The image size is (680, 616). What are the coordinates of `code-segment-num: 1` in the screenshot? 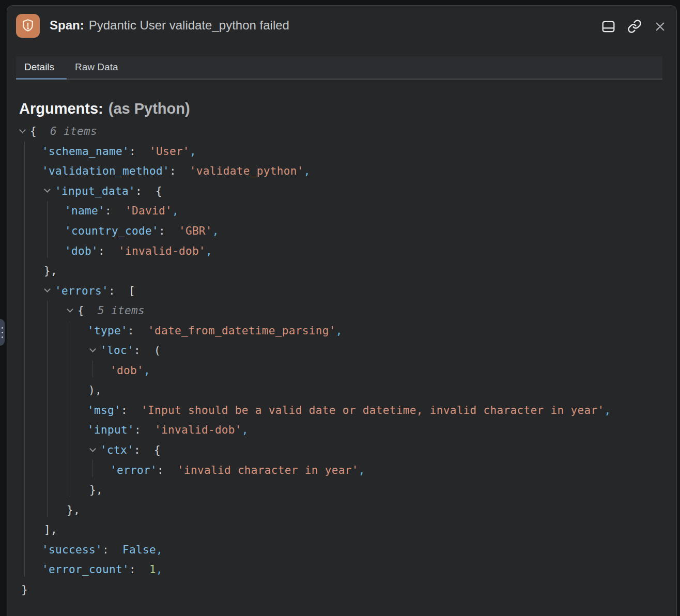 It's located at (153, 569).